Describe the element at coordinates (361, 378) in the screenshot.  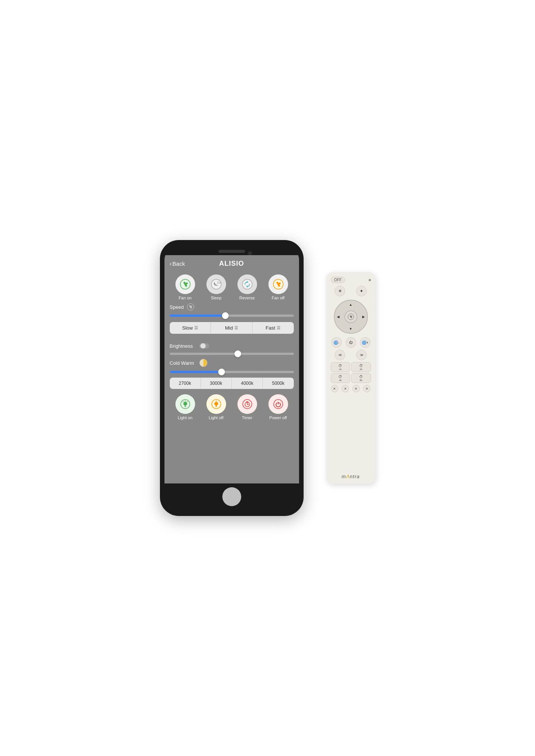
I see `remote-timer-8-button: ⏱ 8h` at that location.